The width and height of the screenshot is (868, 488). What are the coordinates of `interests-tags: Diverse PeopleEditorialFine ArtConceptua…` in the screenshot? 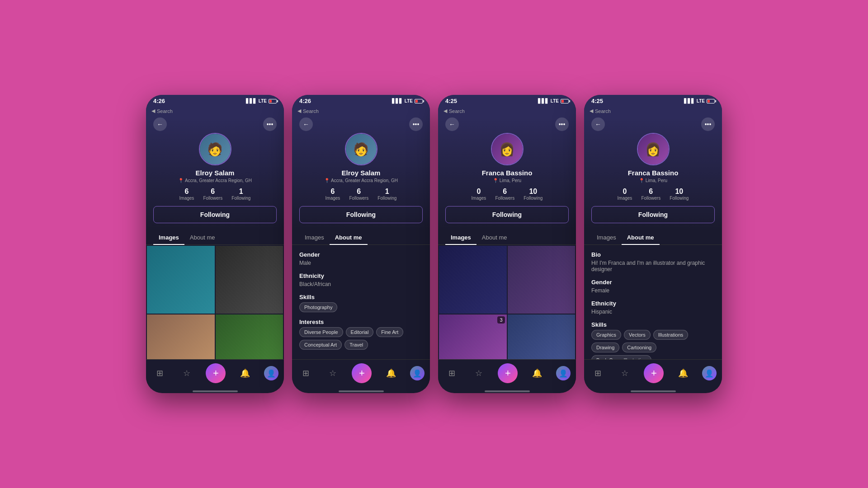 It's located at (361, 338).